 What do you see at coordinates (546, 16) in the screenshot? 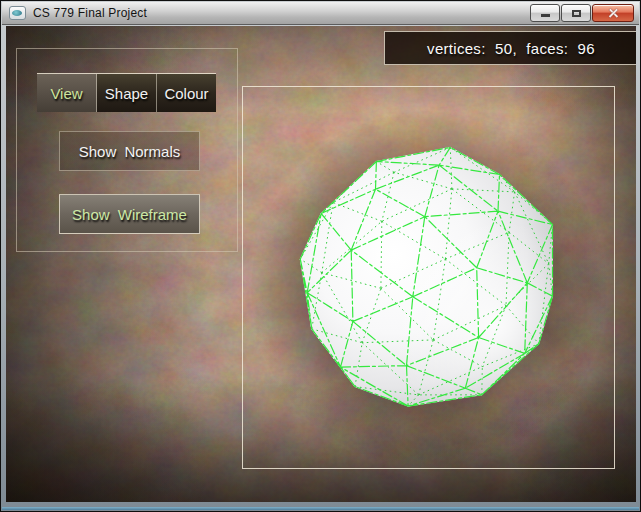
I see `minimize-icon` at bounding box center [546, 16].